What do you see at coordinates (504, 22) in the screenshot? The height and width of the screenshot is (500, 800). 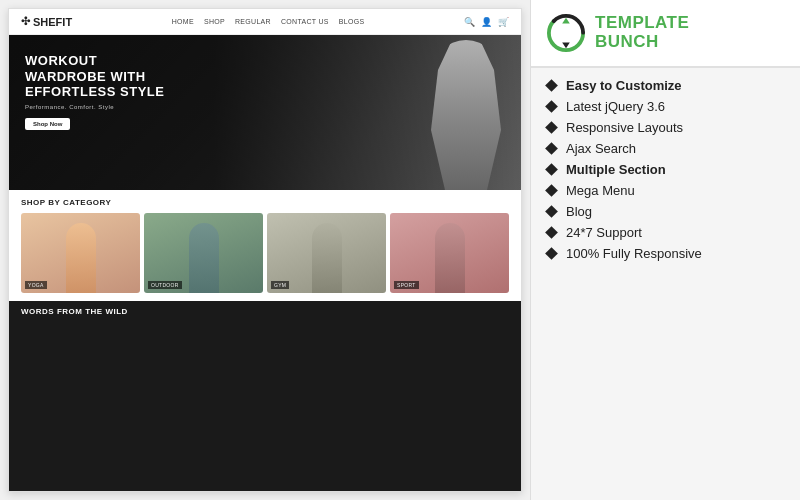 I see `cart-icon: 🛒` at bounding box center [504, 22].